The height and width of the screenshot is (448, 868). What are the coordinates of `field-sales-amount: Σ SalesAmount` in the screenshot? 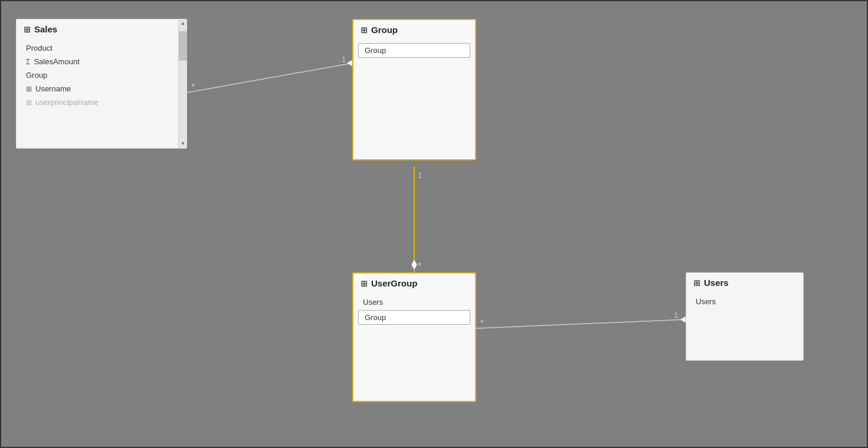 It's located at (101, 61).